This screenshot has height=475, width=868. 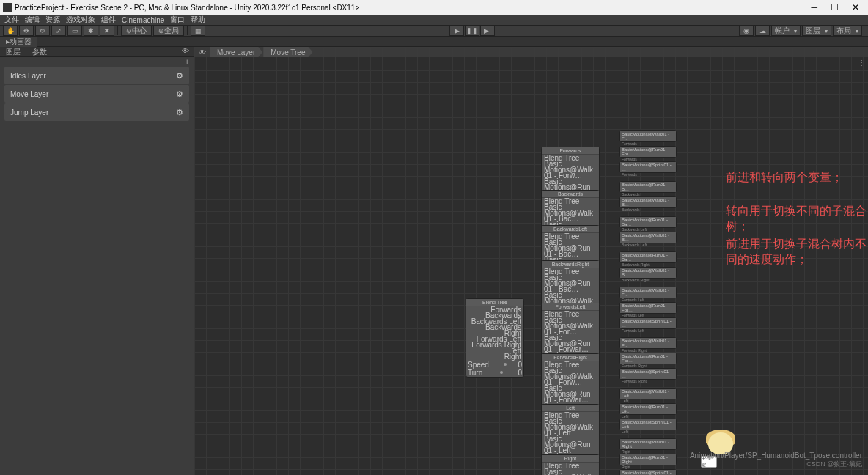 What do you see at coordinates (648, 202) in the screenshot?
I see `node-motion-clip: BasicMotions@Walk01 - B…Backwards` at bounding box center [648, 202].